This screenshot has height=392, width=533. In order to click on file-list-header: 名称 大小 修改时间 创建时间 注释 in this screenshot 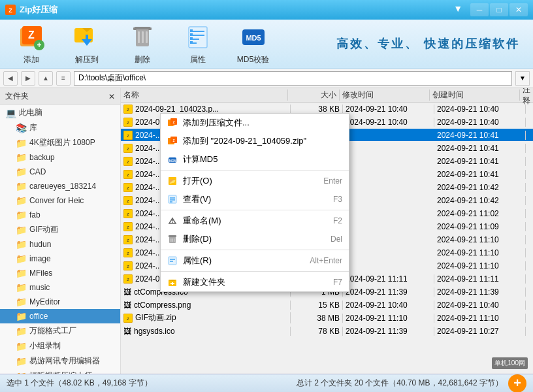, I will do `click(327, 95)`.